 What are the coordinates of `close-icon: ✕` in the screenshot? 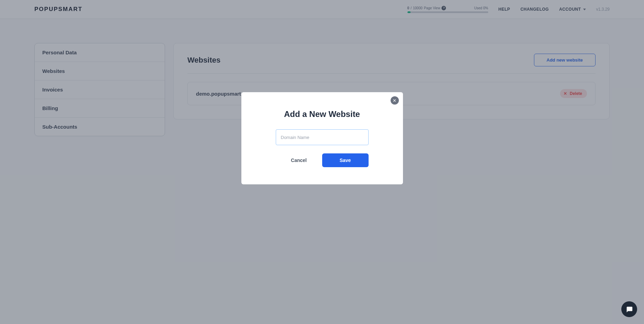 It's located at (395, 100).